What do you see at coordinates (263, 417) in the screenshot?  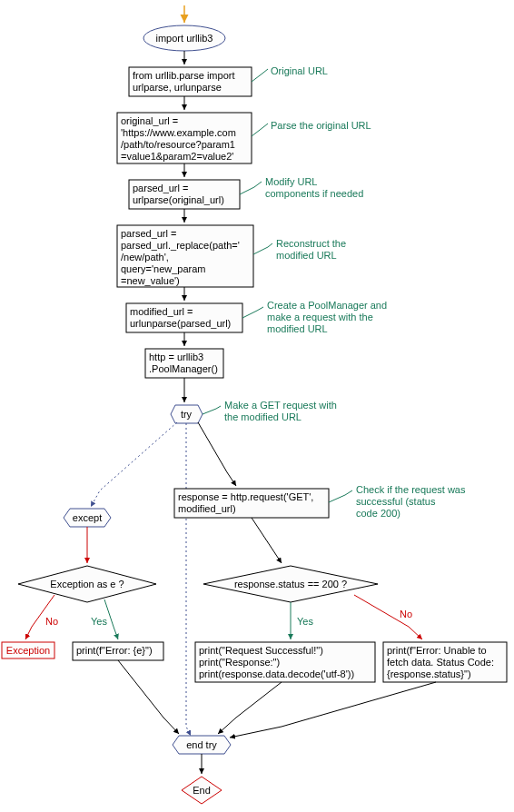 I see `svg-text: the modified URL` at bounding box center [263, 417].